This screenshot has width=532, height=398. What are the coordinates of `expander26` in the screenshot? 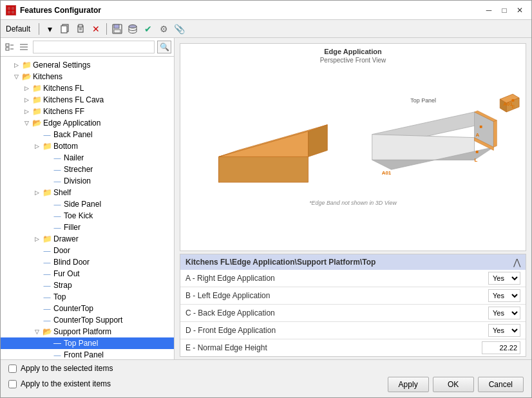 It's located at (47, 354).